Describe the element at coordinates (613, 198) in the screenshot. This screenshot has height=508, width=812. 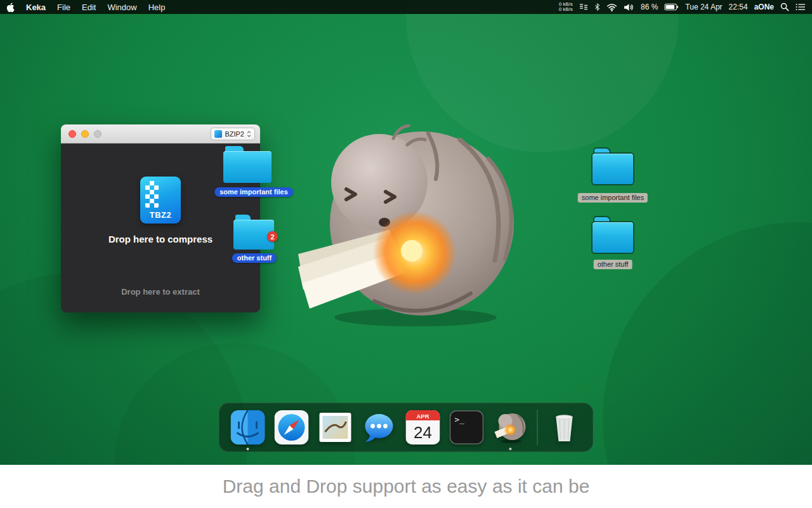
I see `desktop-folder-label: some important files` at that location.